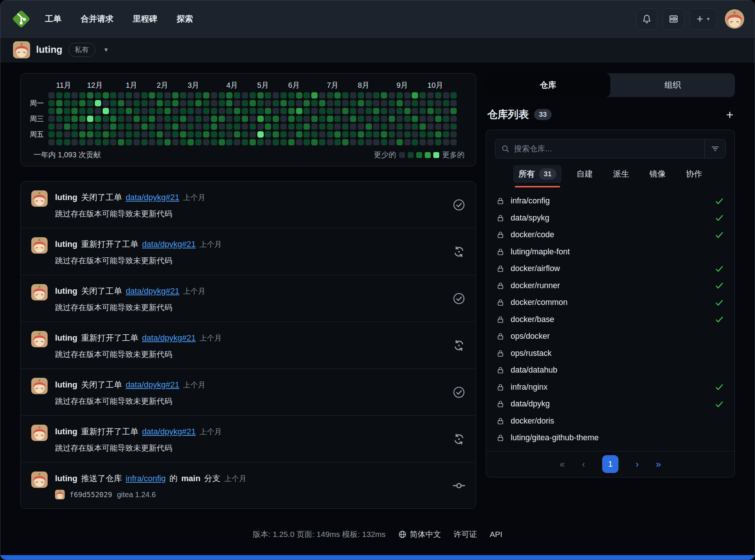 This screenshot has height=560, width=755. What do you see at coordinates (539, 303) in the screenshot?
I see `repo-name: docker/common` at bounding box center [539, 303].